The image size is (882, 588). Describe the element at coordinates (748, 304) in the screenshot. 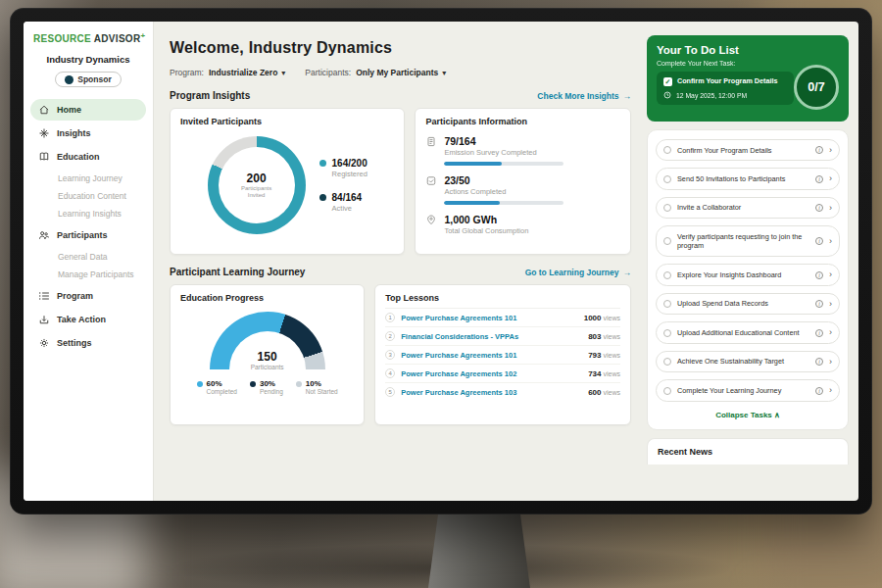

I see `task-row-upload-spend-data: Upload Spend Data Records i ›` at that location.